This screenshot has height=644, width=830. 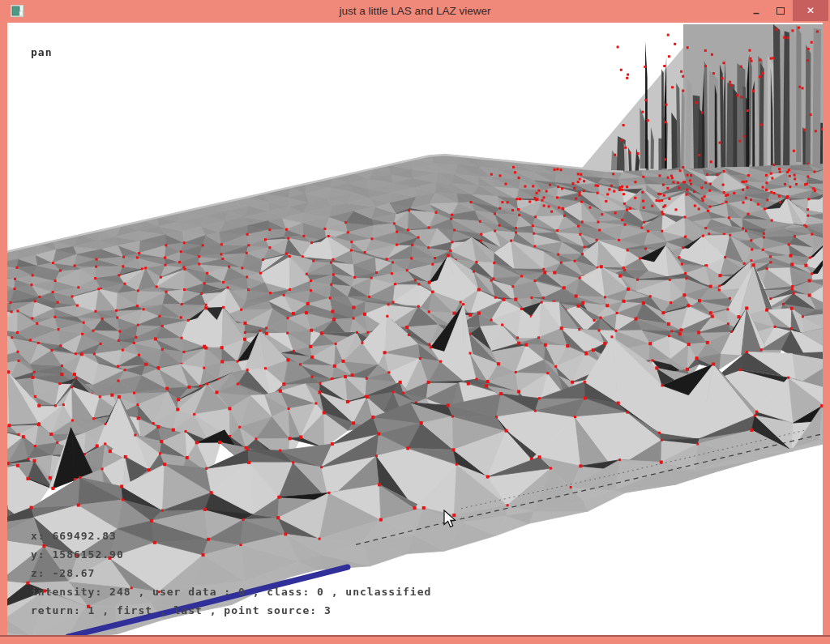 What do you see at coordinates (74, 536) in the screenshot?
I see `readout-x: x: 669492.83` at bounding box center [74, 536].